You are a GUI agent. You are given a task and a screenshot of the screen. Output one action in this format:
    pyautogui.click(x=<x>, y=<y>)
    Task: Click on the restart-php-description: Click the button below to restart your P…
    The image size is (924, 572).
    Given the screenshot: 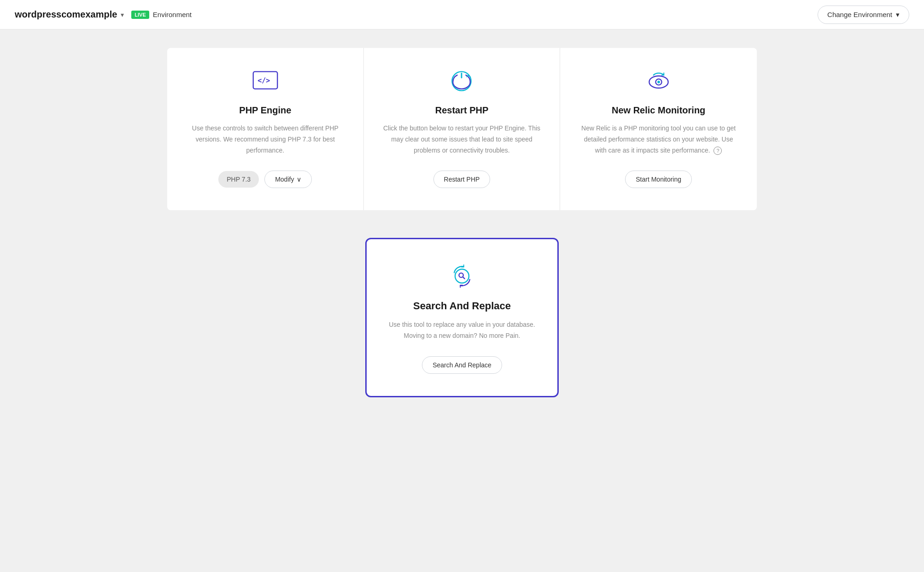 What is the action you would take?
    pyautogui.click(x=462, y=139)
    